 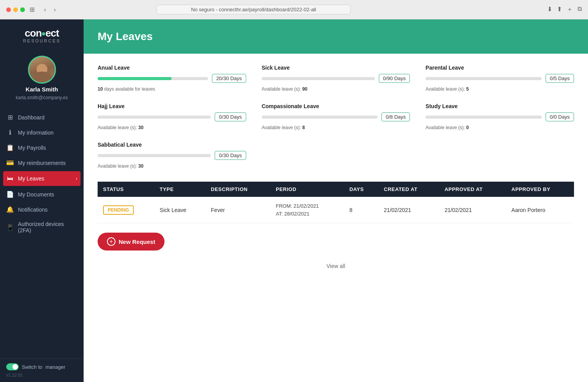 What do you see at coordinates (172, 68) in the screenshot?
I see `leave-card-name-0: Anual Leave` at bounding box center [172, 68].